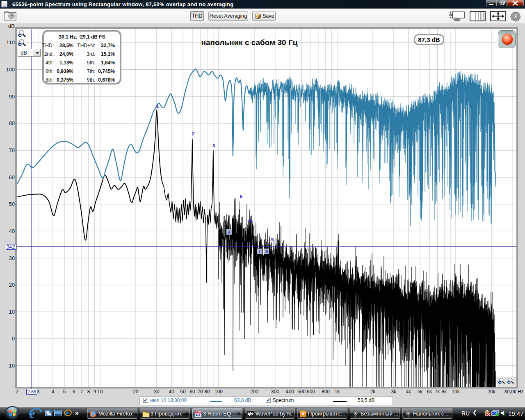  What do you see at coordinates (260, 251) in the screenshot?
I see `svg-text: 7` at bounding box center [260, 251].